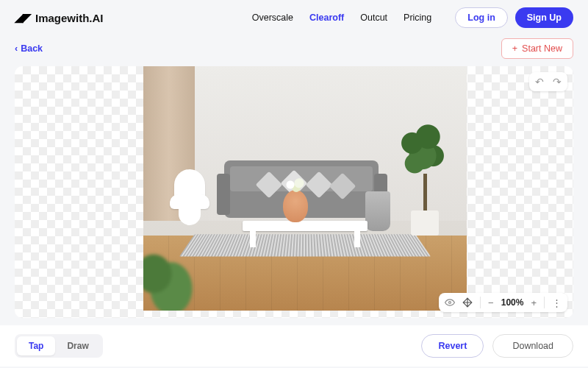 Image resolution: width=588 pixels, height=368 pixels. What do you see at coordinates (513, 302) in the screenshot?
I see `zoom-level: 100%` at bounding box center [513, 302].